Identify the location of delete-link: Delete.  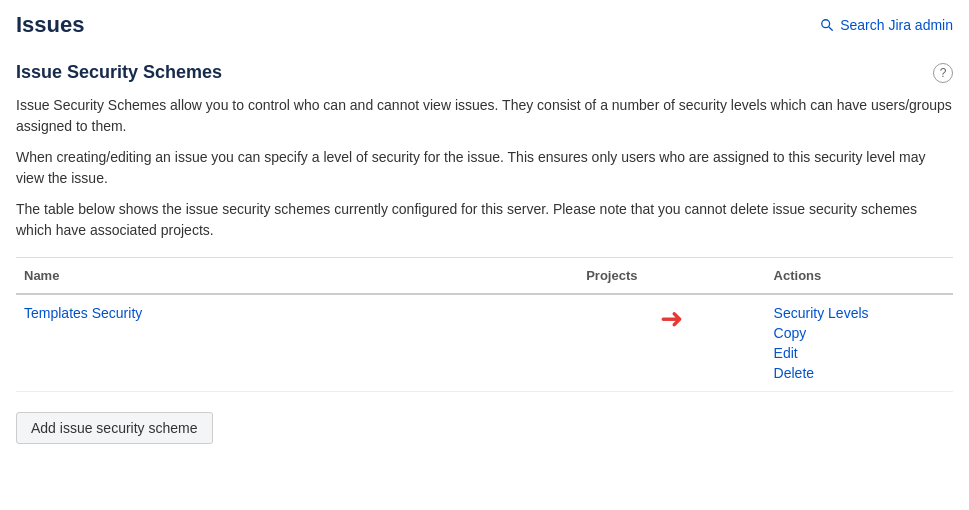
(860, 373).